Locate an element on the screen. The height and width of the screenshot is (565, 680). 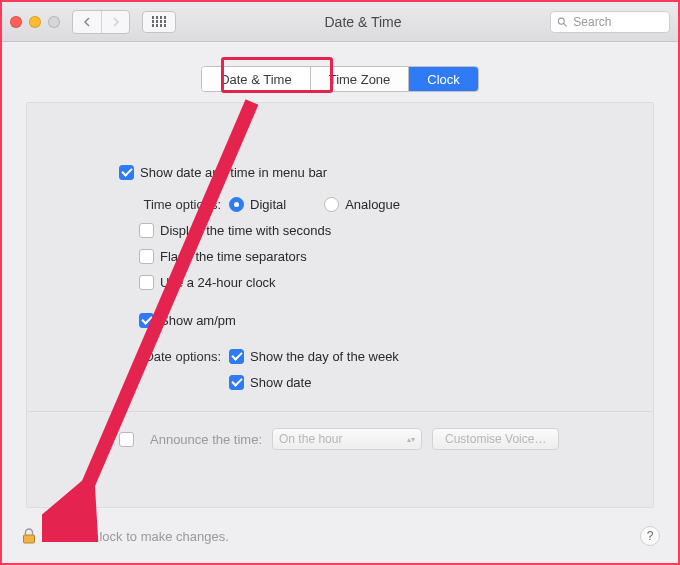
divider is located at coordinates (340, 412).